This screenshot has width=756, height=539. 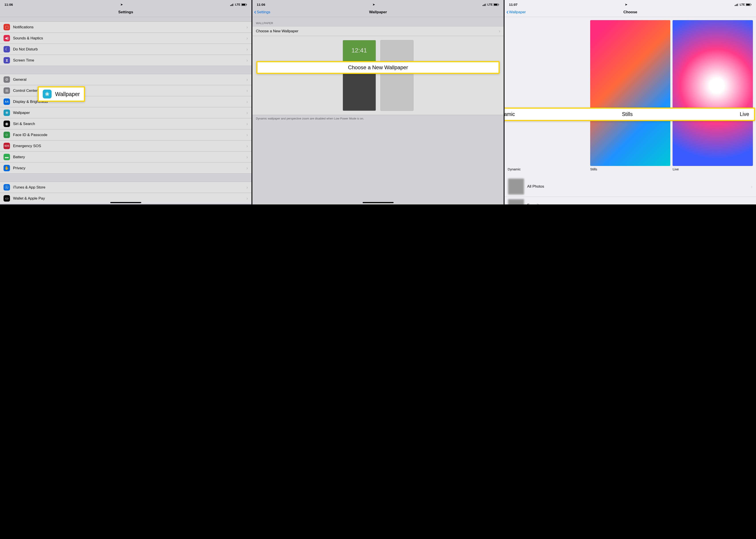 What do you see at coordinates (7, 49) in the screenshot?
I see `dnd-icon: ☾` at bounding box center [7, 49].